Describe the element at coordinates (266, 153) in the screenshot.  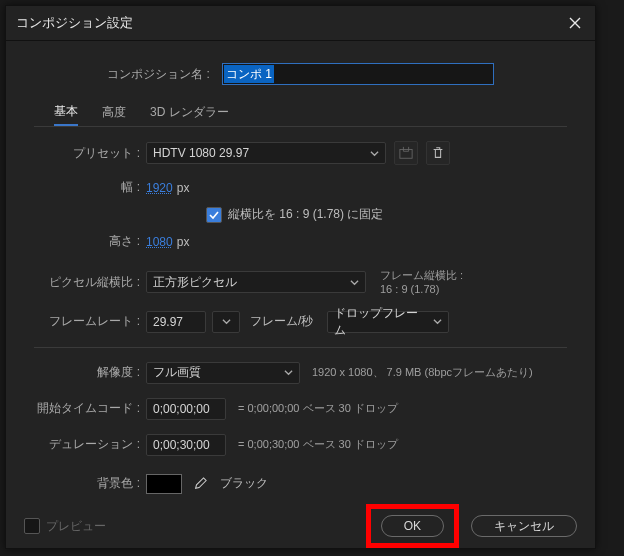
I see `preset-dropdown: HDTV 1080 29.97` at that location.